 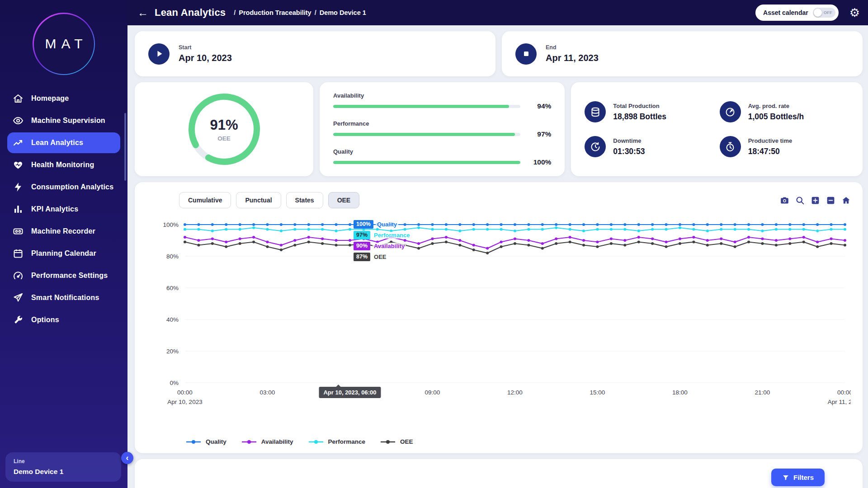 I want to click on sidebar-item-performance-settings: Performance Settings, so click(x=64, y=276).